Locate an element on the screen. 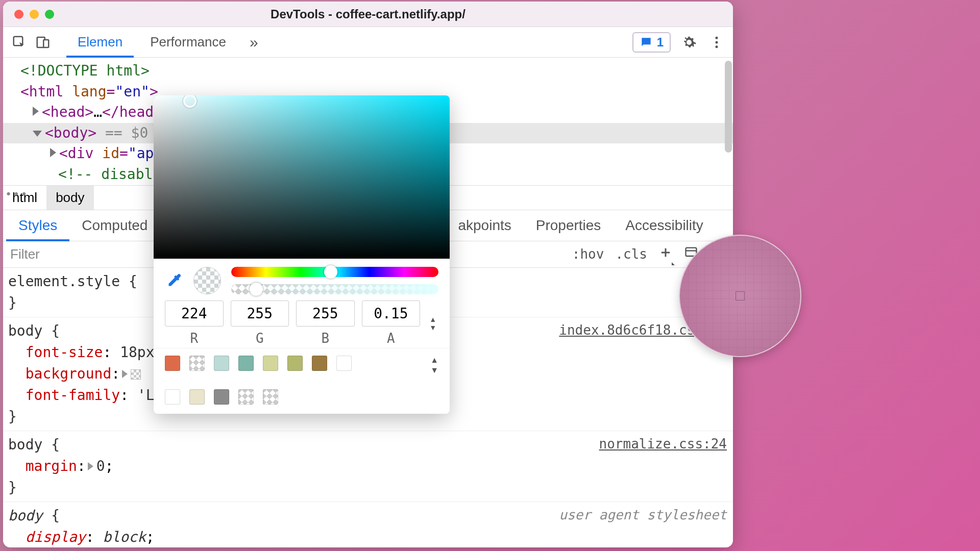 This screenshot has height=551, width=980. color-preview is located at coordinates (207, 281).